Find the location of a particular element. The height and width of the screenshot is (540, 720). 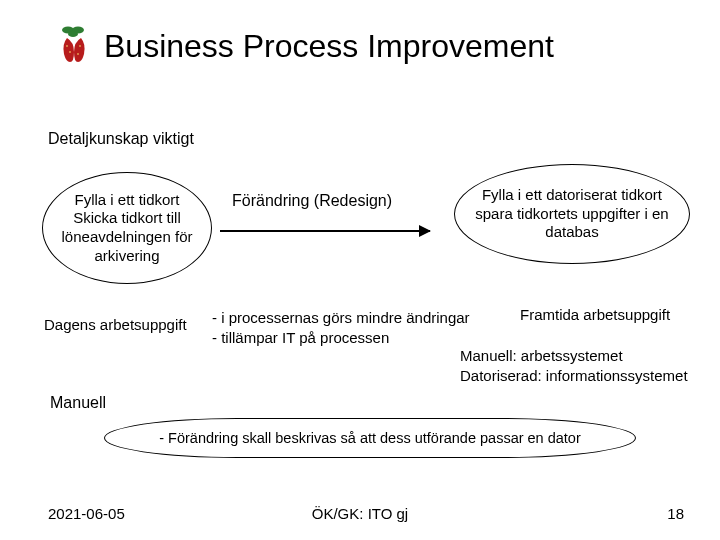

system-types: Manuell: arbetssystemet Datoriserad: inf… is located at coordinates (574, 366).